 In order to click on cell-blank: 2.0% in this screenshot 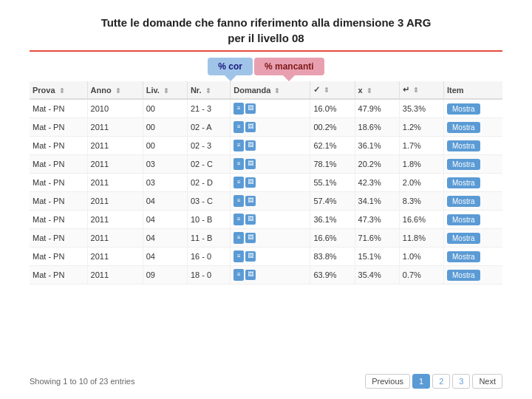, I will do `click(421, 183)`.